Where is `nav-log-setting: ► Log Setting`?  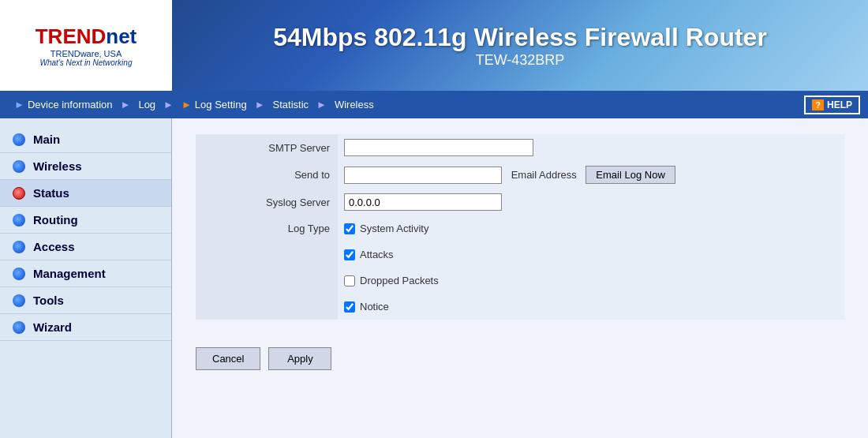
nav-log-setting: ► Log Setting is located at coordinates (215, 104).